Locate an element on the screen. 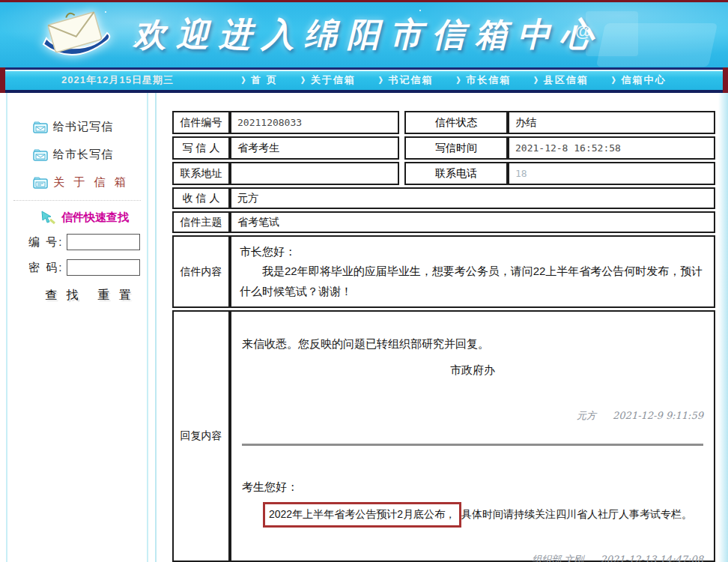 This screenshot has width=728, height=562. sidebar-divider is located at coordinates (77, 201).